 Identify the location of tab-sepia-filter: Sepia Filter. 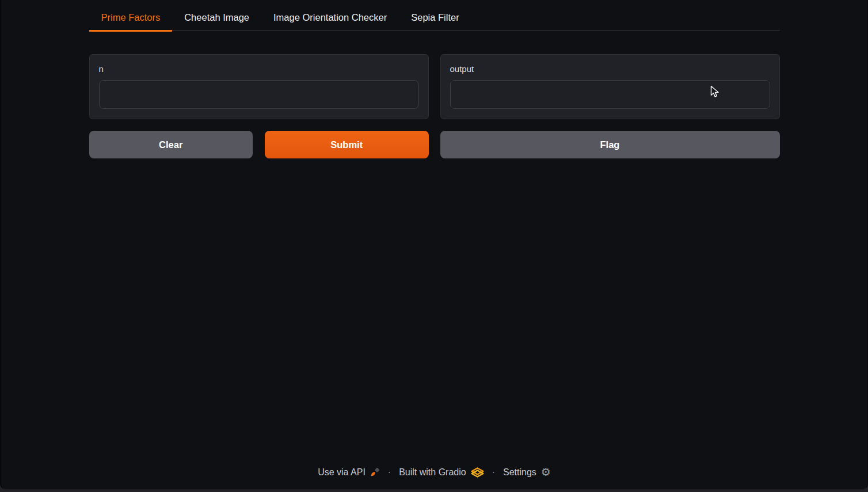
(435, 18).